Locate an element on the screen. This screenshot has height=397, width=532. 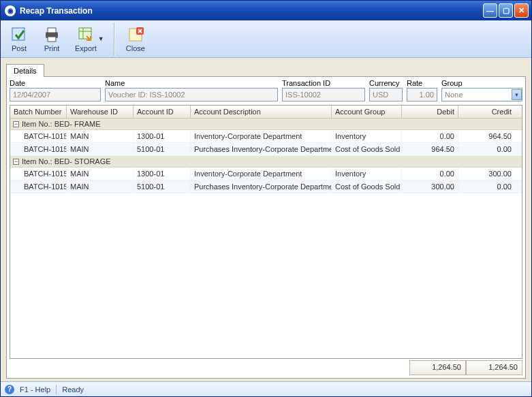
total-credit: 1,264.50 is located at coordinates (495, 368).